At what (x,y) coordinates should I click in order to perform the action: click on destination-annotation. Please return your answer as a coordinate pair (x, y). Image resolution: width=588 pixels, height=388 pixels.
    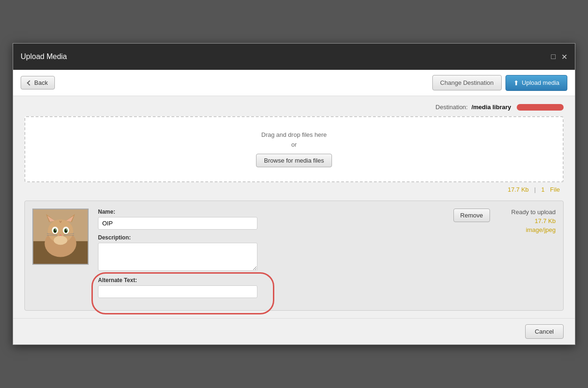
    Looking at the image, I should click on (540, 107).